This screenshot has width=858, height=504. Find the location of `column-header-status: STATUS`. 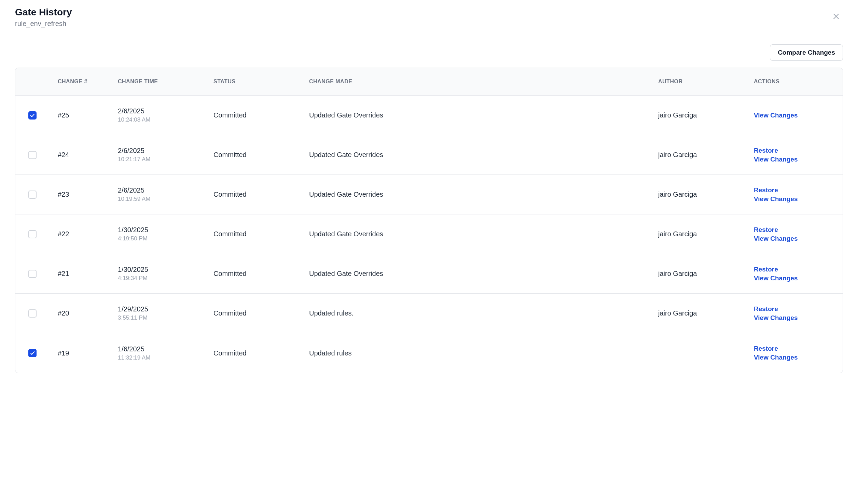

column-header-status: STATUS is located at coordinates (261, 82).